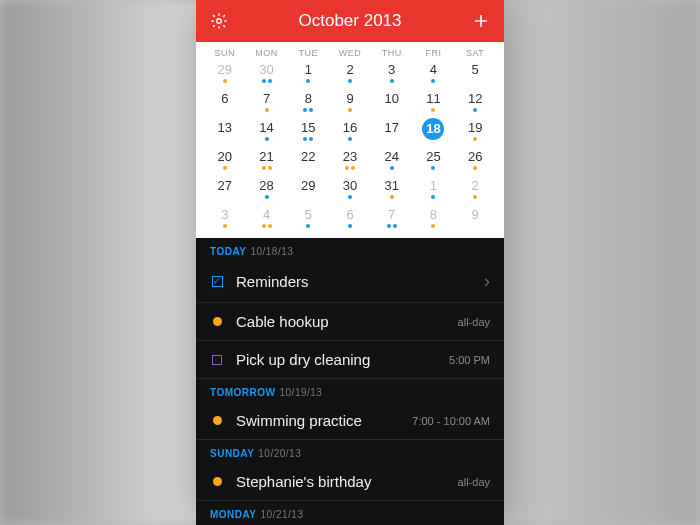 Image resolution: width=700 pixels, height=525 pixels. Describe the element at coordinates (308, 132) in the screenshot. I see `calendar-day: 15` at that location.